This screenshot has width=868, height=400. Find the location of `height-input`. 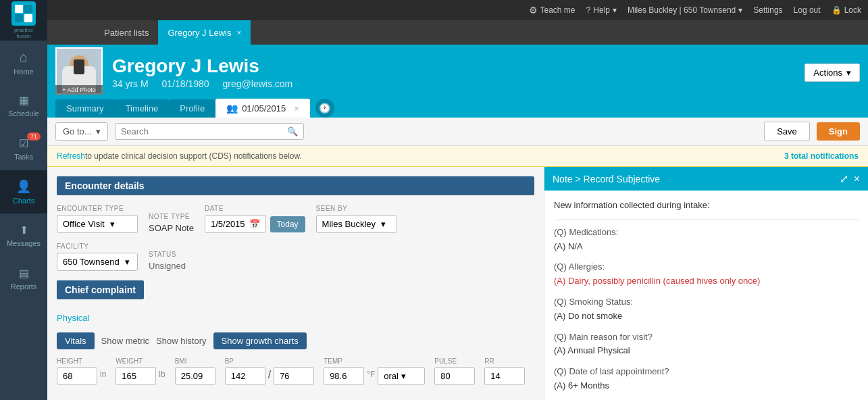

height-input is located at coordinates (77, 376).